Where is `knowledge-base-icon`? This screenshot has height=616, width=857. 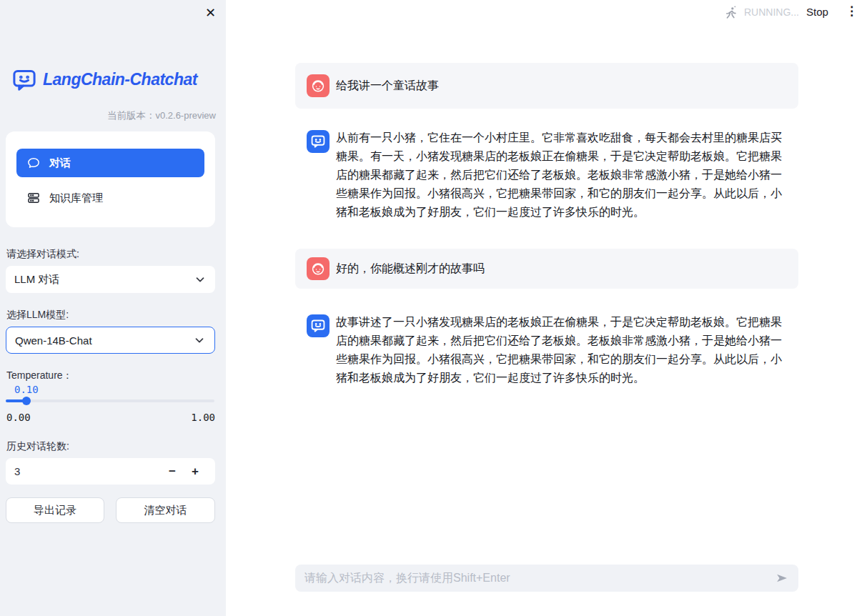
knowledge-base-icon is located at coordinates (34, 198).